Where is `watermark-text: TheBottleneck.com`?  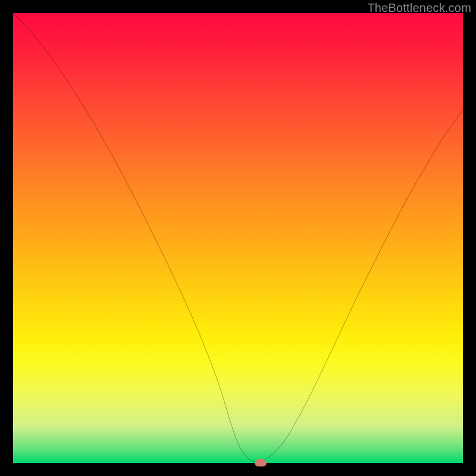
watermark-text: TheBottleneck.com is located at coordinates (419, 8).